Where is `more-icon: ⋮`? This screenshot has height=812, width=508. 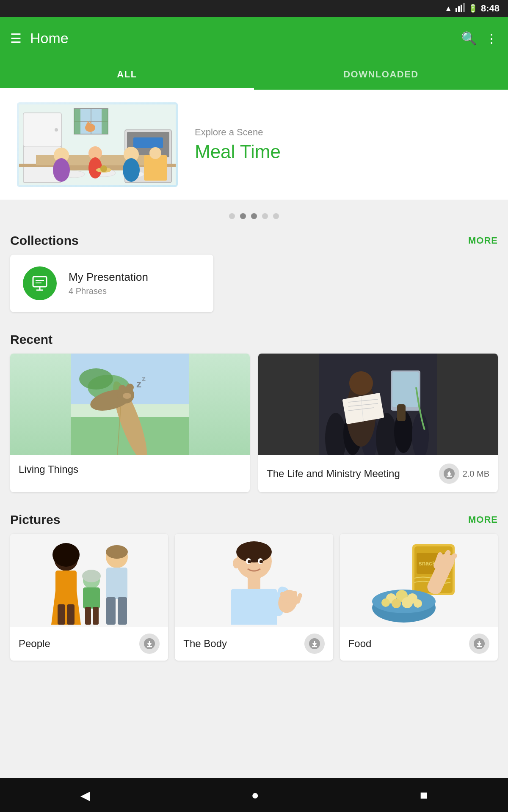 more-icon: ⋮ is located at coordinates (491, 38).